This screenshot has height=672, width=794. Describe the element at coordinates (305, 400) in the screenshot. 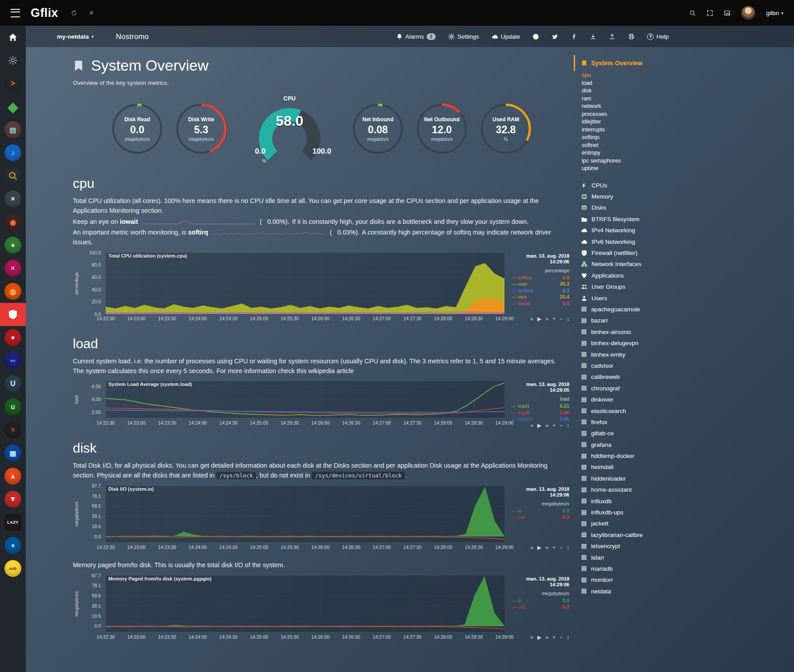

I see `chart-plot-area: System Load Average (system.load)` at that location.